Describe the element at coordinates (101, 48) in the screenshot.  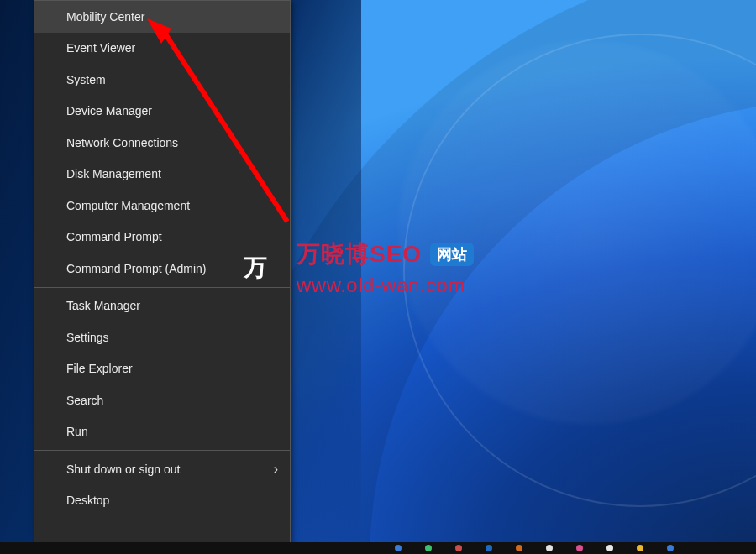
I see `menu-item-label: Event Viewer` at that location.